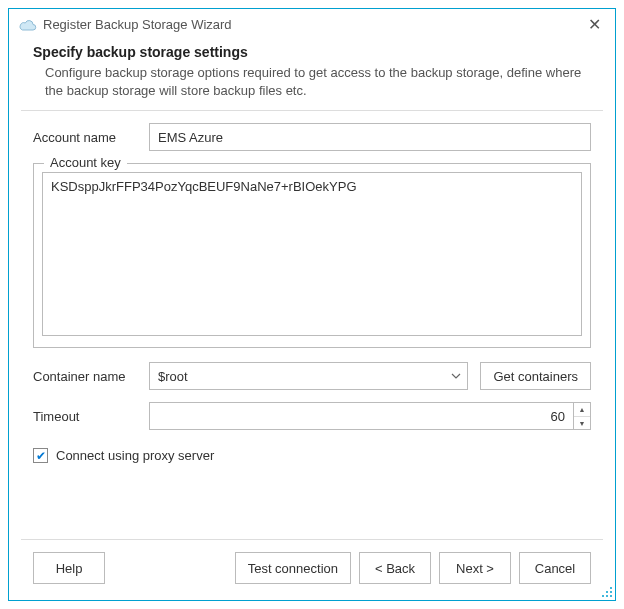  Describe the element at coordinates (308, 376) in the screenshot. I see `container-name-input` at that location.